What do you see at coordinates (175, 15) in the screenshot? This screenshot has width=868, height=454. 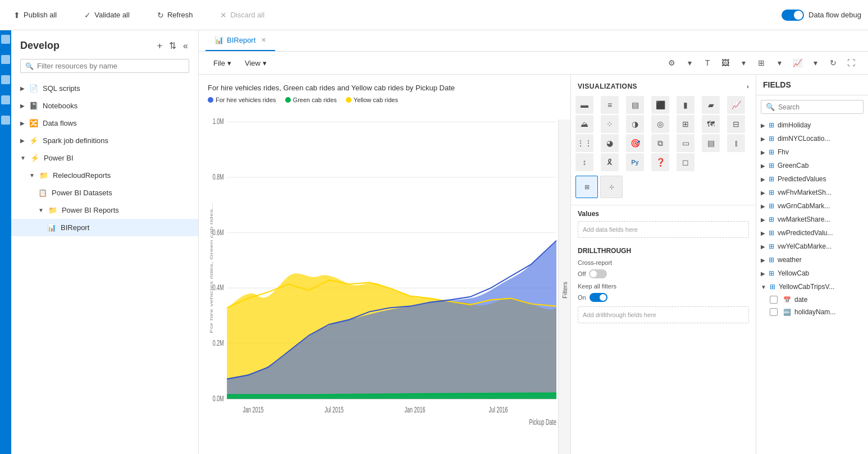 I see `refresh-button: ↻ Refresh` at bounding box center [175, 15].